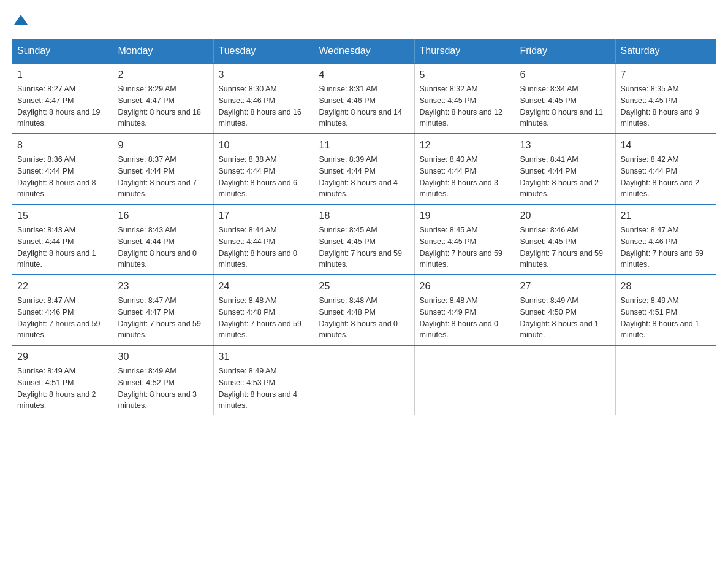 This screenshot has height=563, width=728. What do you see at coordinates (63, 98) in the screenshot?
I see `calendar-cell: 1Sunrise: 8:27 AMSunset: 4:47 PMDaylight…` at bounding box center [63, 98].